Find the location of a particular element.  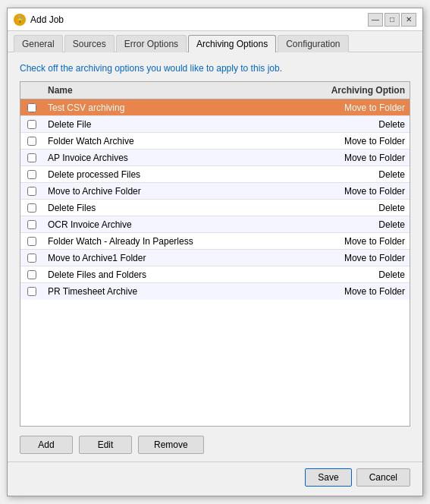

window-icon: 🔒 is located at coordinates (20, 20).